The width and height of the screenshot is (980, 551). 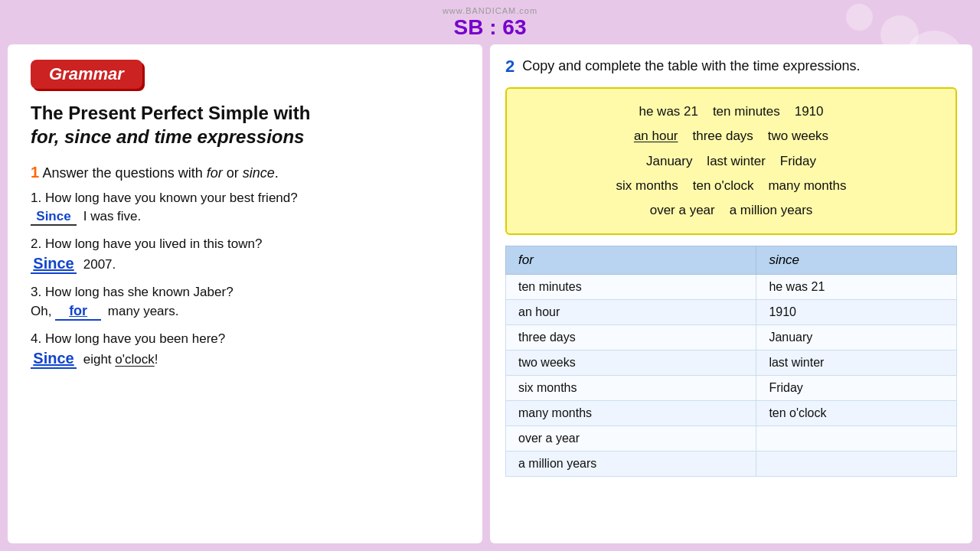 I want to click on section1-num: 1, so click(x=35, y=172).